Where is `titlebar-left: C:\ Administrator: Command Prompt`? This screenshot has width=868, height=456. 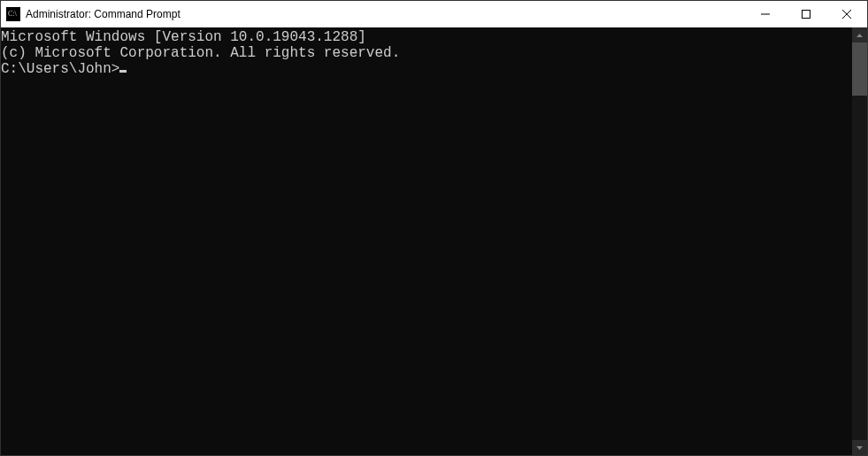 titlebar-left: C:\ Administrator: Command Prompt is located at coordinates (90, 14).